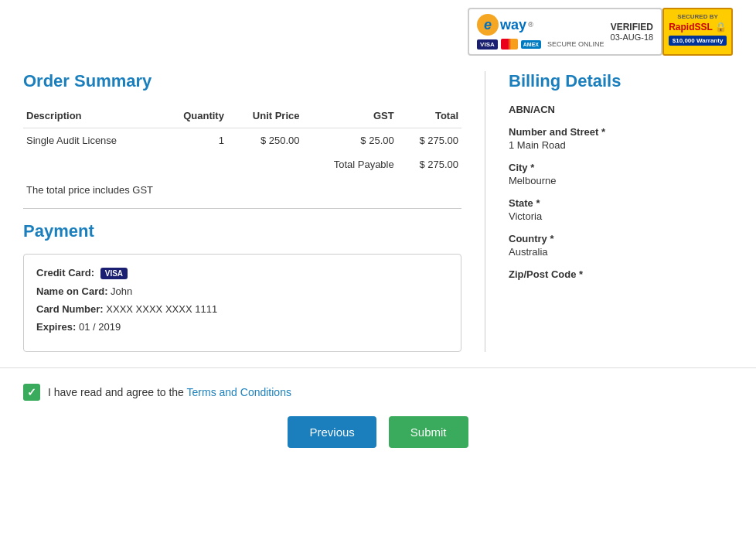  I want to click on billing-state: State * Victoria, so click(621, 210).